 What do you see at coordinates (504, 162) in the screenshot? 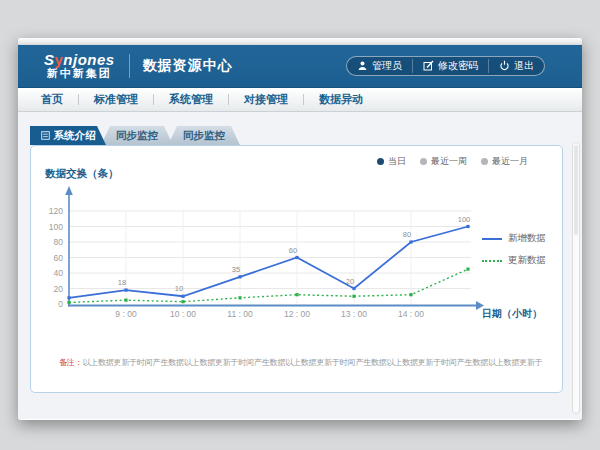
I see `range-option-last-month: 最近一月` at bounding box center [504, 162].